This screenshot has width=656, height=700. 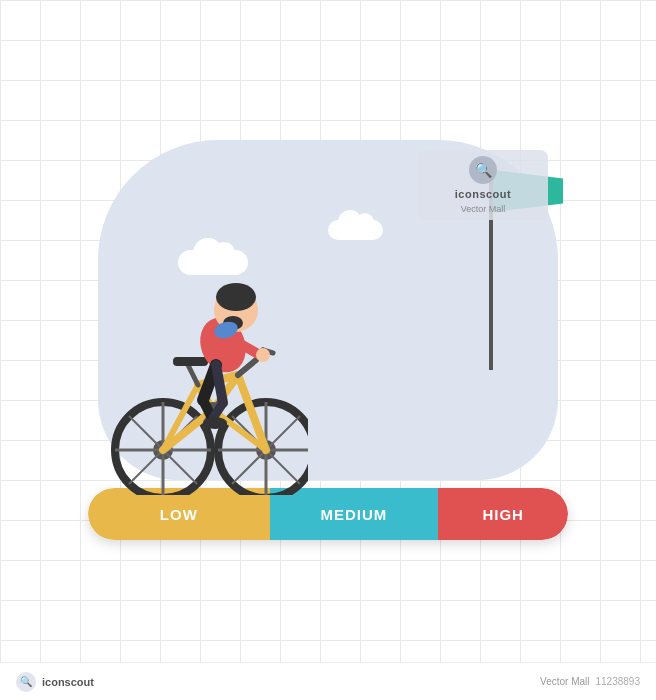 I want to click on bar-low-label: LOW, so click(x=179, y=514).